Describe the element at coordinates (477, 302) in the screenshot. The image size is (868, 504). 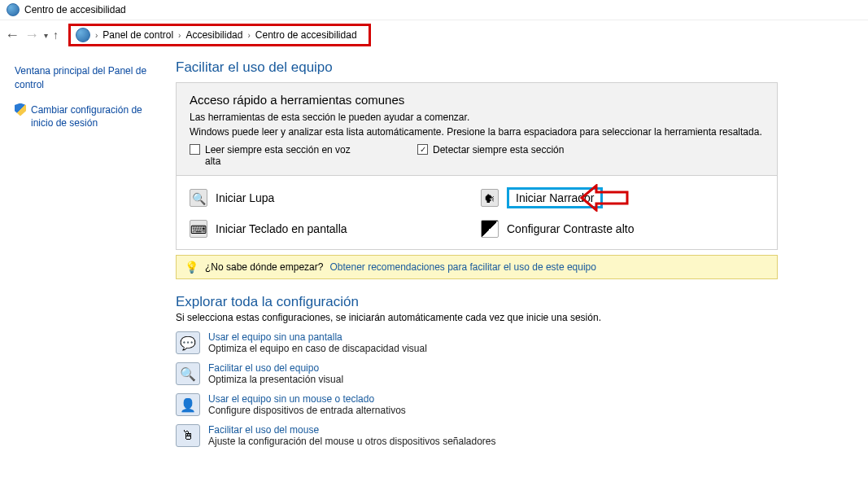
I see `explore-title: Explorar toda la configuración` at that location.